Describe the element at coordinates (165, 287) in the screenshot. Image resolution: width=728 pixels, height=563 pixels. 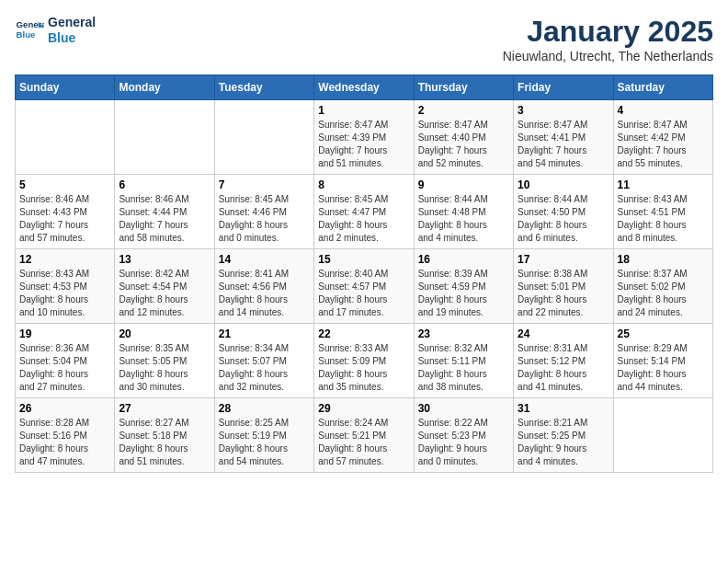
I see `day-cell: 13Sunrise: 8:42 AM Sunset: 4:54 PM Dayli…` at that location.